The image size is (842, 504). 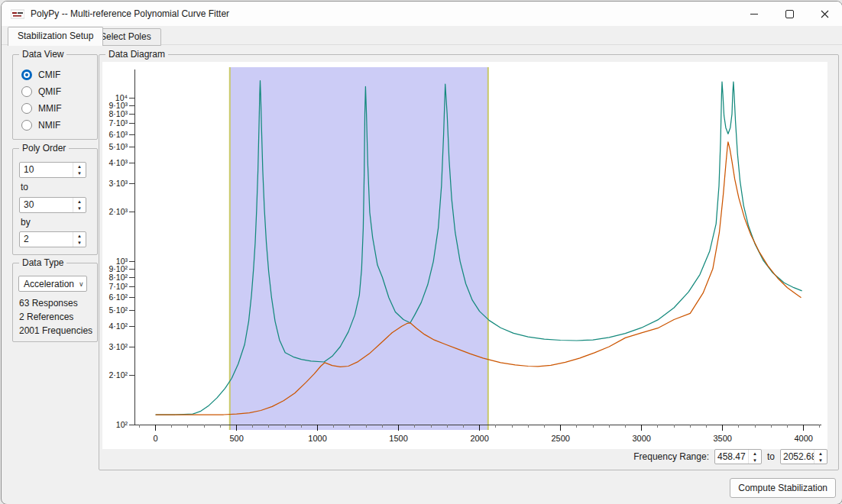 I want to click on frequency-max-spinbox: 2052.68 ▲ ▼, so click(x=804, y=457).